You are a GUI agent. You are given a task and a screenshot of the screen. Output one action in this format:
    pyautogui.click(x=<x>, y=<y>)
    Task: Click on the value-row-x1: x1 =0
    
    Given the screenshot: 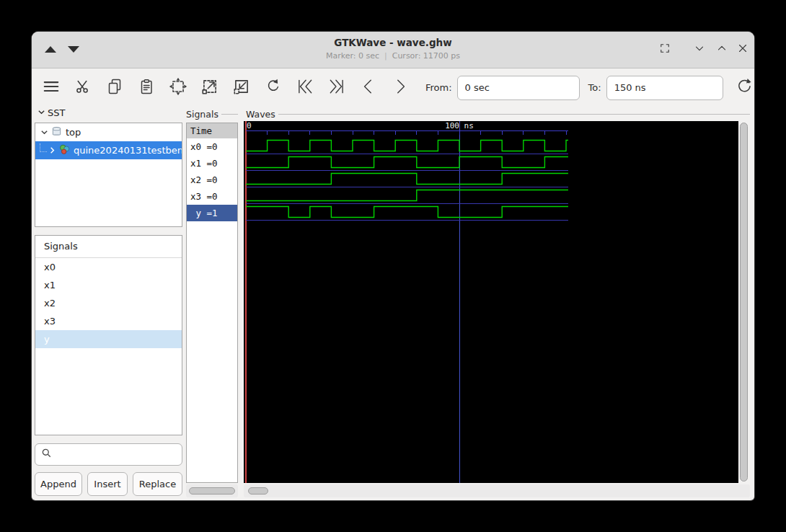 What is the action you would take?
    pyautogui.click(x=212, y=163)
    